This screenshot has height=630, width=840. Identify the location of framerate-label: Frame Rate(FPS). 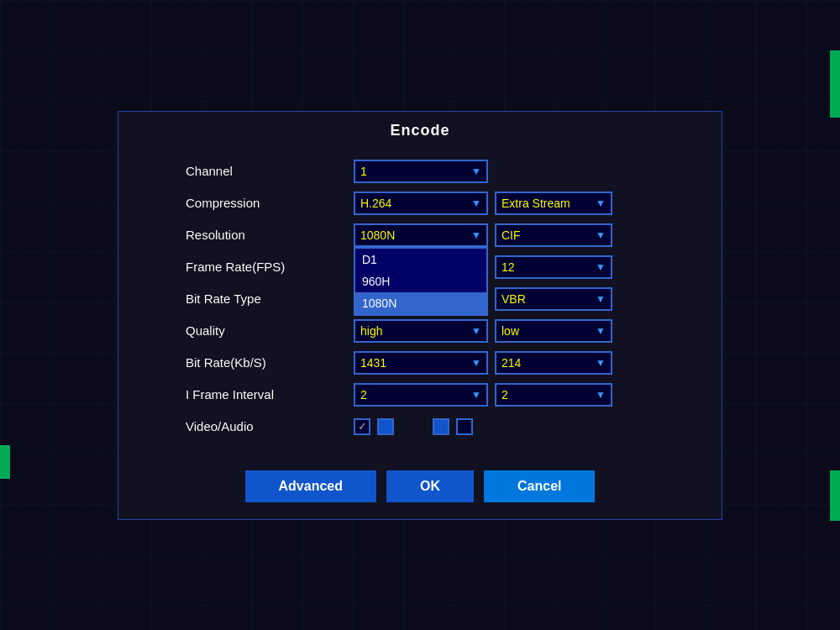
(270, 267).